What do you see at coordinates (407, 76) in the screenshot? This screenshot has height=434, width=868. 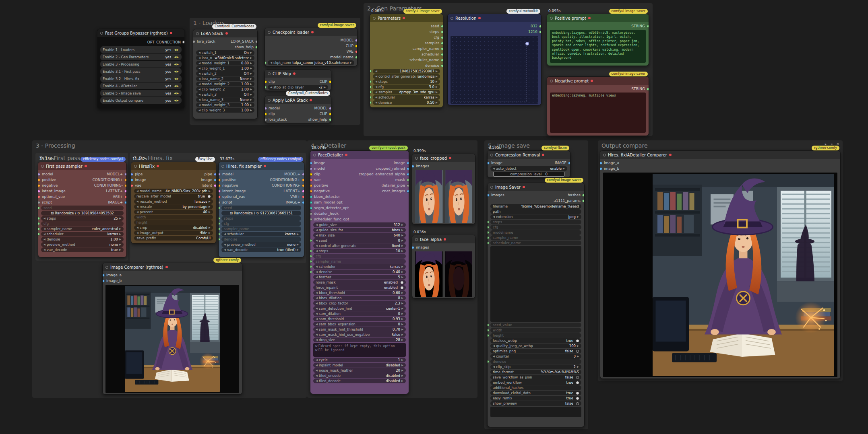 I see `widget-control-after-generate: ◀control after generaterandomize▶` at bounding box center [407, 76].